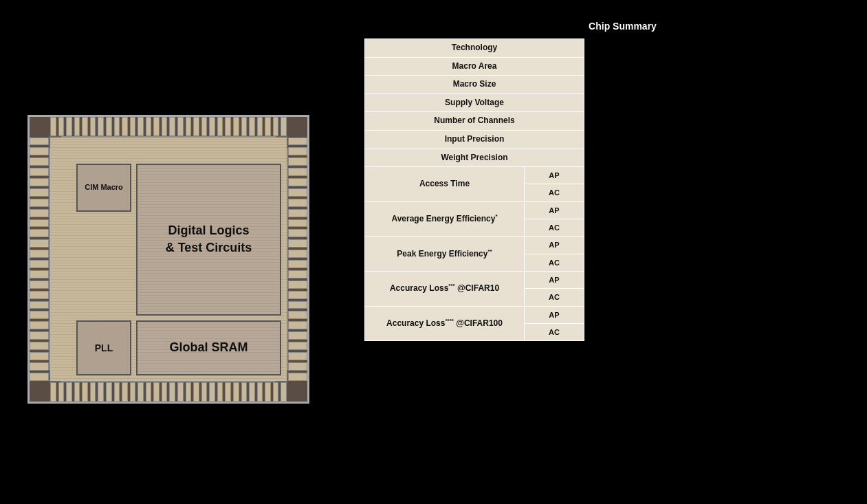  I want to click on table-row: Access Time AP, so click(474, 176).